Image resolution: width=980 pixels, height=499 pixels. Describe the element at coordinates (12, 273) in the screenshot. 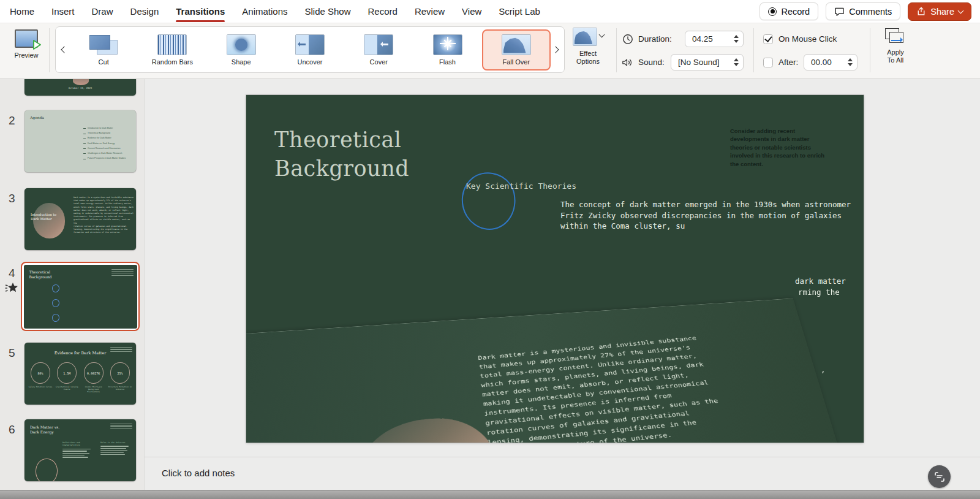

I see `slide-number-4: 4` at that location.